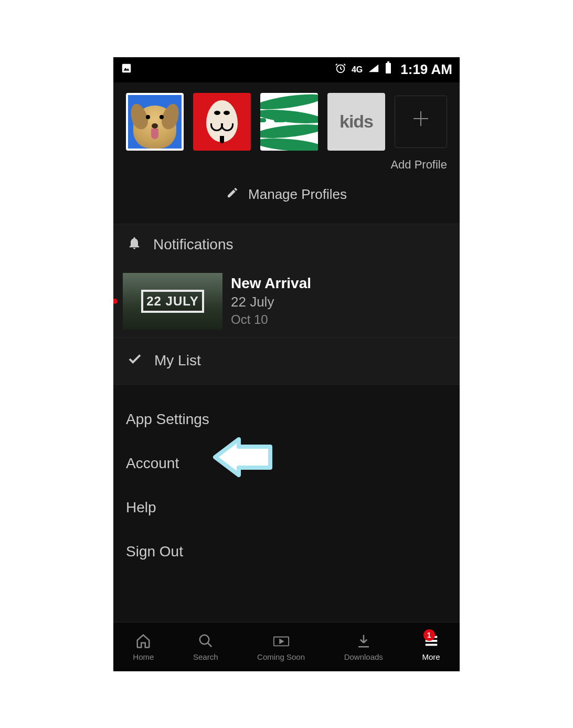  I want to click on notification-date: Oct 10, so click(271, 320).